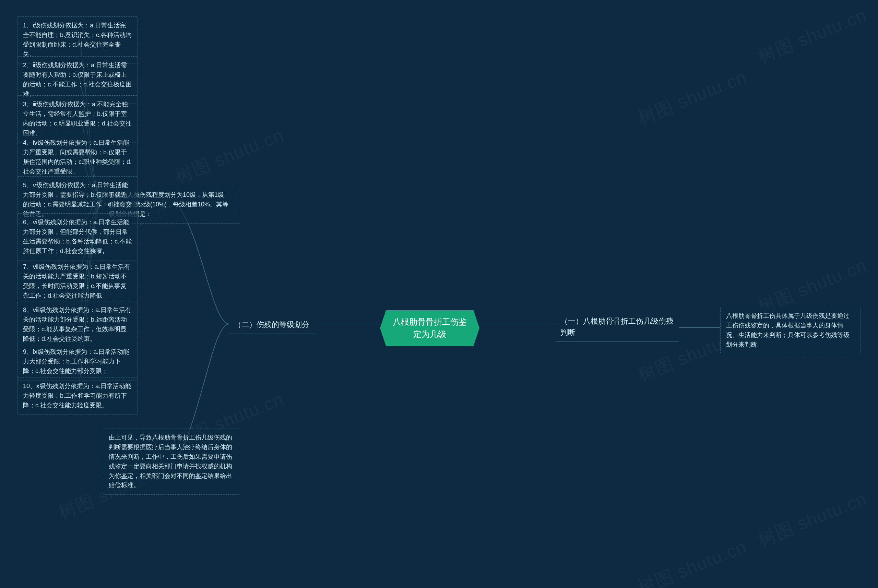  Describe the element at coordinates (272, 325) in the screenshot. I see `branch-left-2: （二）伤残的等级划分` at that location.